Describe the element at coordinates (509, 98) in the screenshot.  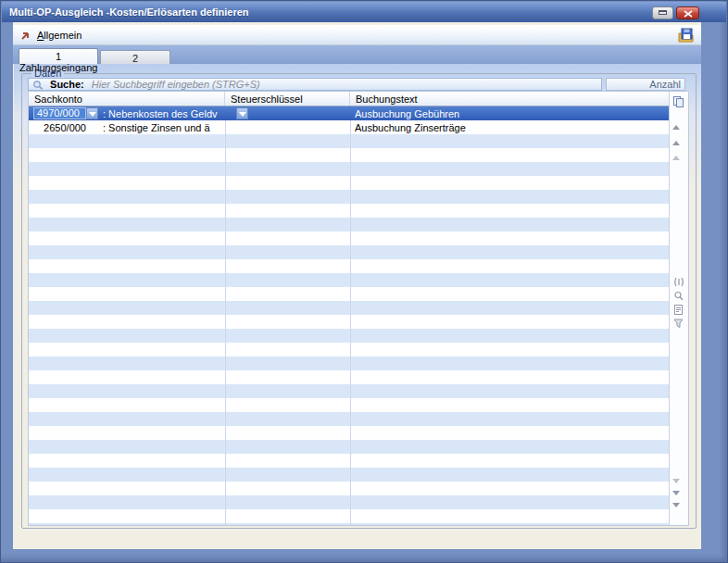
I see `column-header-buchungstext: Buchungstext` at that location.